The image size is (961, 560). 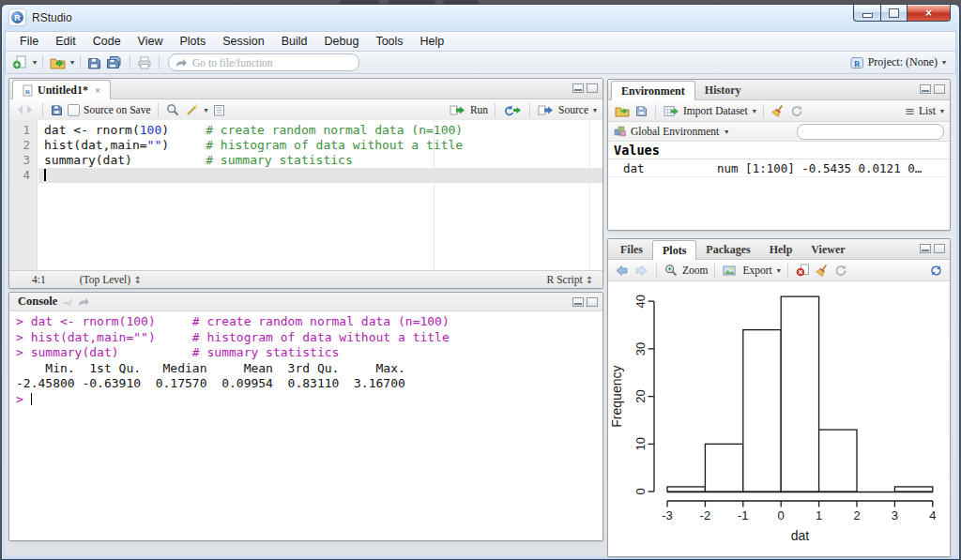 What do you see at coordinates (903, 62) in the screenshot?
I see `project-label: Project: (None)` at bounding box center [903, 62].